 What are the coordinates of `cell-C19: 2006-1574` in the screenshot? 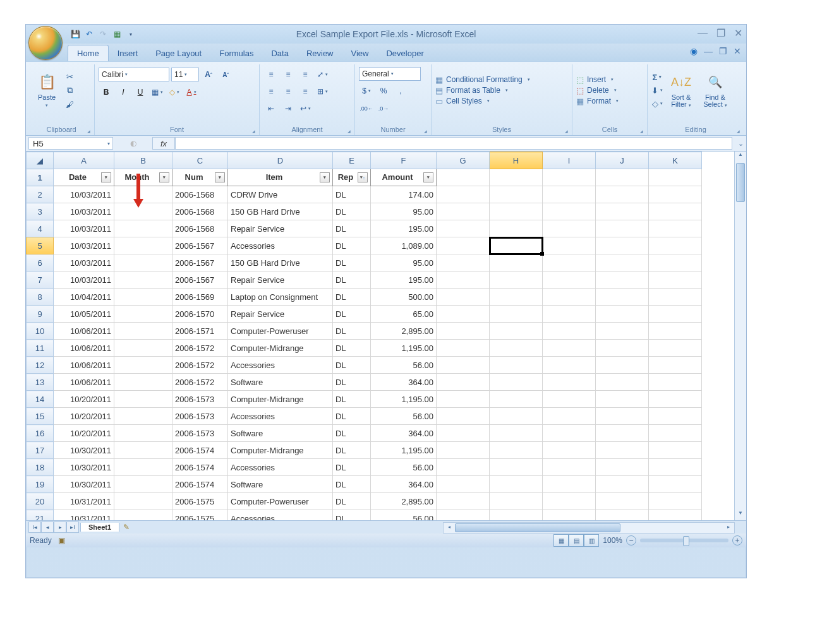 It's located at (200, 485).